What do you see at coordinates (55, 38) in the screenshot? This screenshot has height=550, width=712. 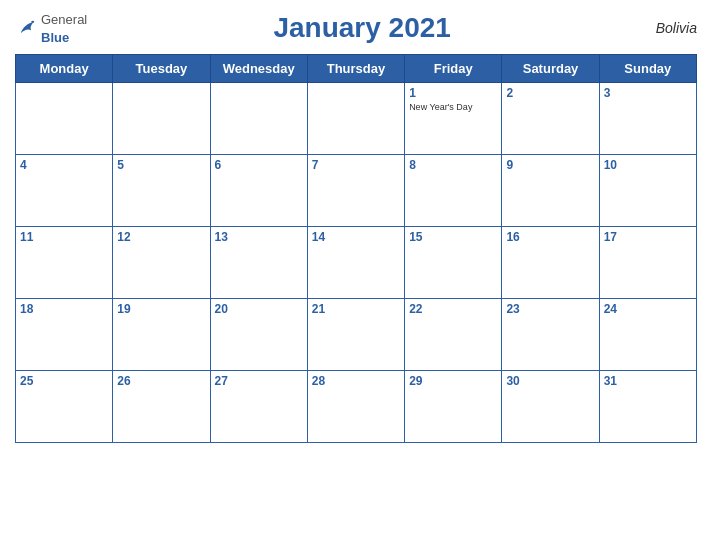 I see `logo-blue: Blue` at bounding box center [55, 38].